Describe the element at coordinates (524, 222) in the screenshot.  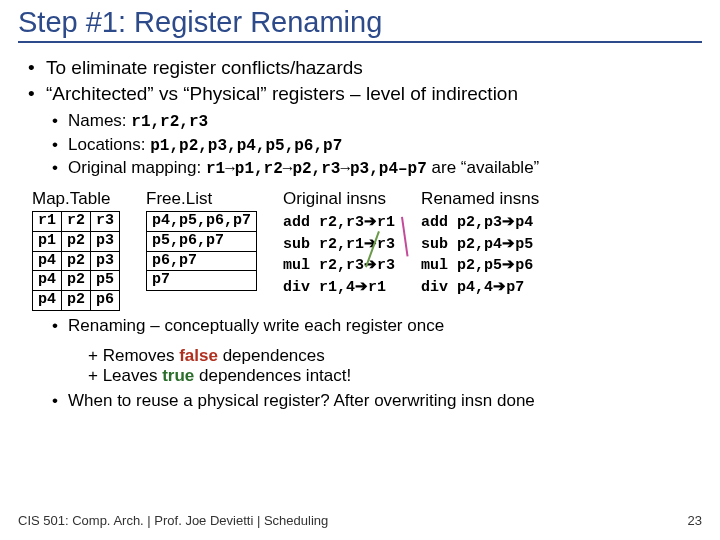
I see `ren-d: p4` at that location.